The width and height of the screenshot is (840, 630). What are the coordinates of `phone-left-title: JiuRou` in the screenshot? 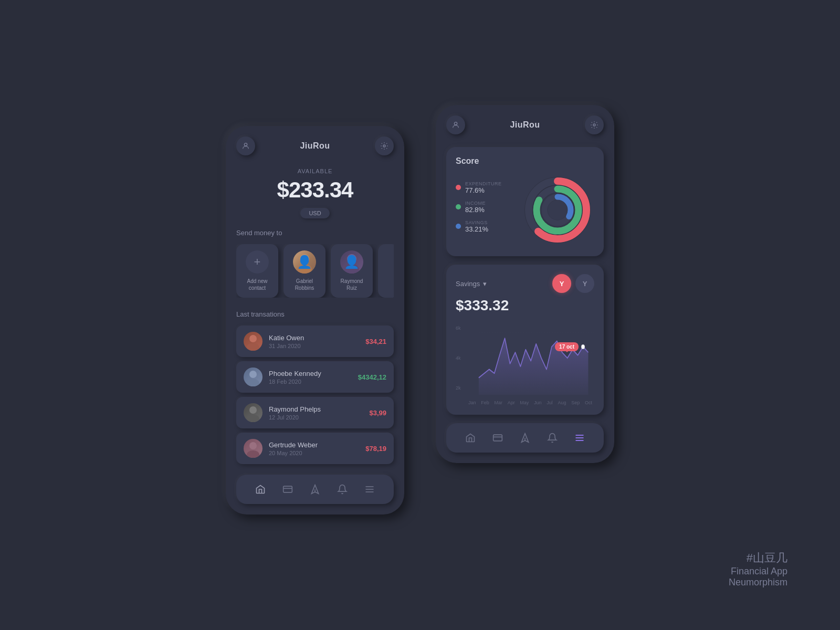 It's located at (315, 146).